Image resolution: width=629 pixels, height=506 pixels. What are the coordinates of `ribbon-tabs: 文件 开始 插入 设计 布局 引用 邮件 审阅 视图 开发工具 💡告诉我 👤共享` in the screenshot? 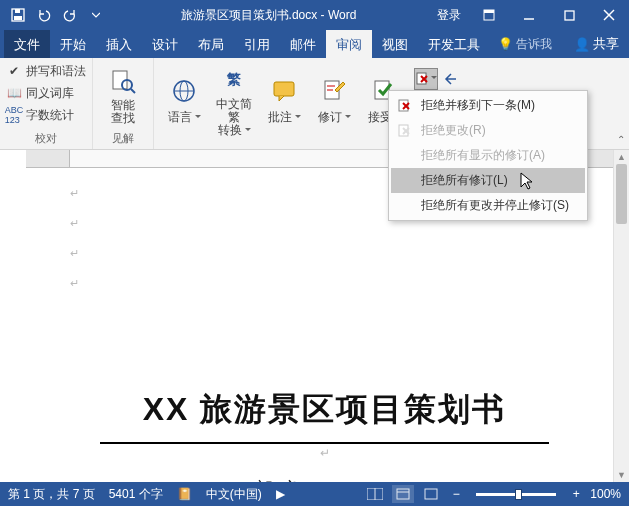 It's located at (314, 44).